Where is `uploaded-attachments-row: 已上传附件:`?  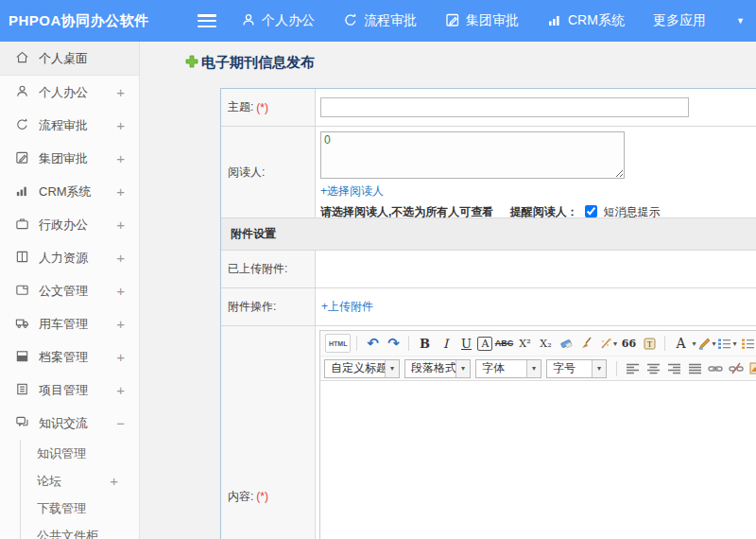 uploaded-attachments-row: 已上传附件: is located at coordinates (489, 270).